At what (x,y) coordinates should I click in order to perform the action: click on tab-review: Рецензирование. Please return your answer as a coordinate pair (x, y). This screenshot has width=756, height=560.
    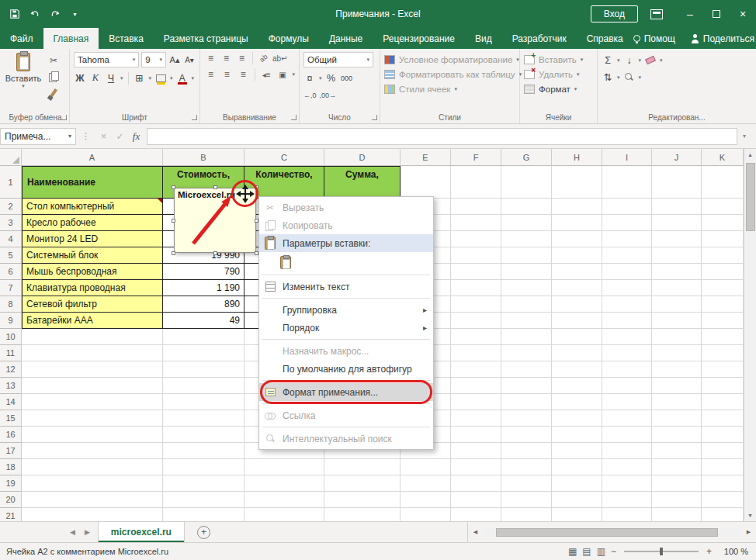
    Looking at the image, I should click on (419, 39).